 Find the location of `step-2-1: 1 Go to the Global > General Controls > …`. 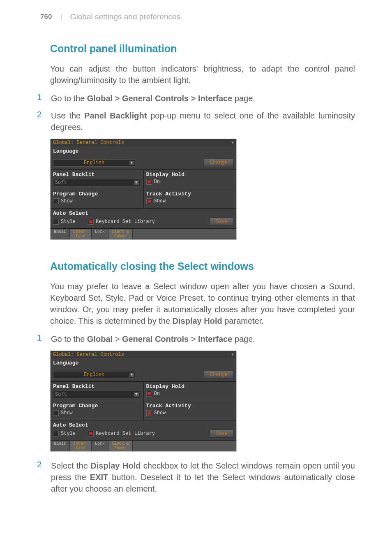

step-2-1: 1 Go to the Global > General Controls > … is located at coordinates (196, 339).